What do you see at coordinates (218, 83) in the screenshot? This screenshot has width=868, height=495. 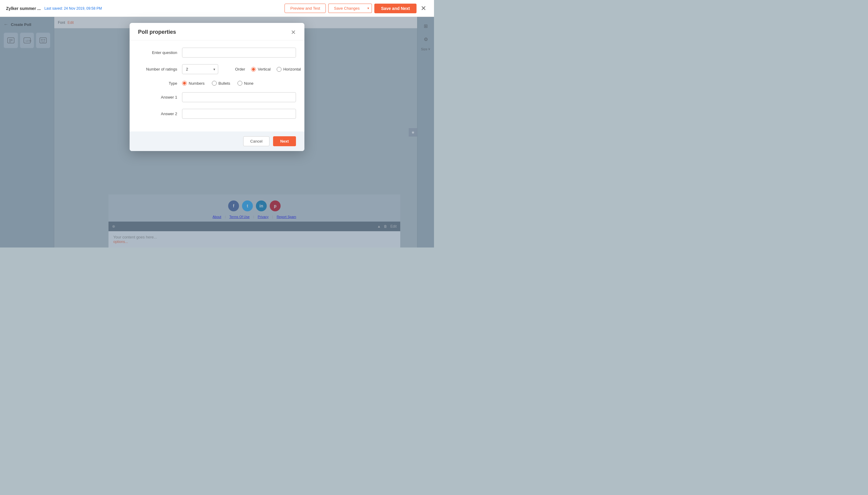 I see `type-group: Numbers Bullets None` at bounding box center [218, 83].